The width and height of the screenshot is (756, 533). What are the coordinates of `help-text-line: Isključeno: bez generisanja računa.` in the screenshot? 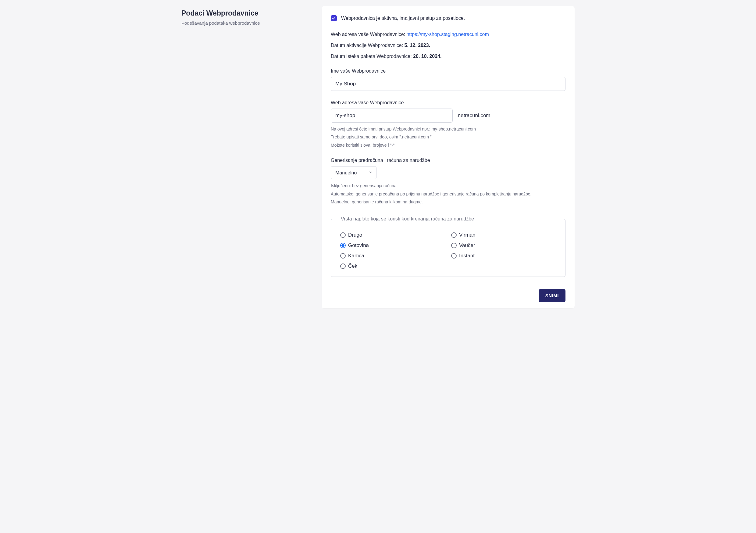 It's located at (448, 186).